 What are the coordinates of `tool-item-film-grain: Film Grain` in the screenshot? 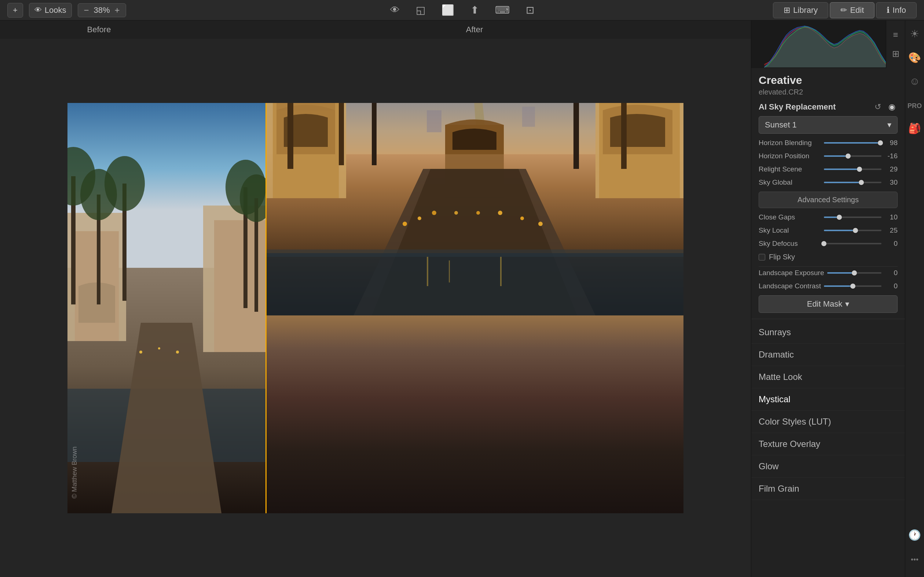 It's located at (828, 489).